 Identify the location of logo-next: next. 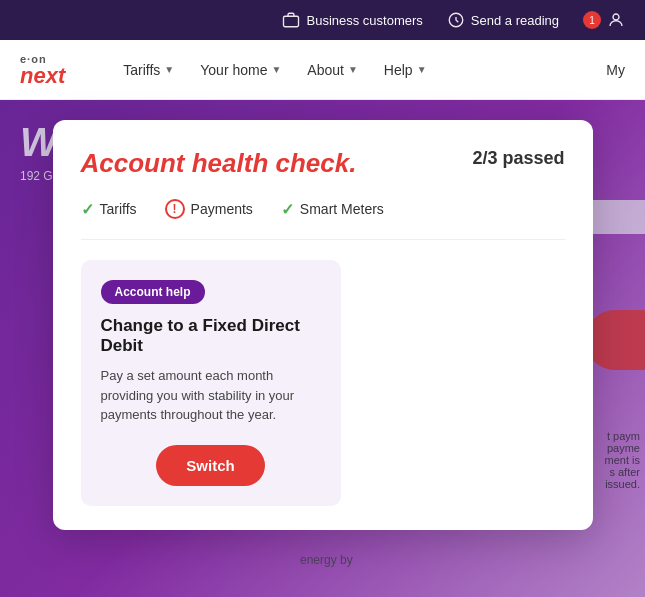
(42, 76).